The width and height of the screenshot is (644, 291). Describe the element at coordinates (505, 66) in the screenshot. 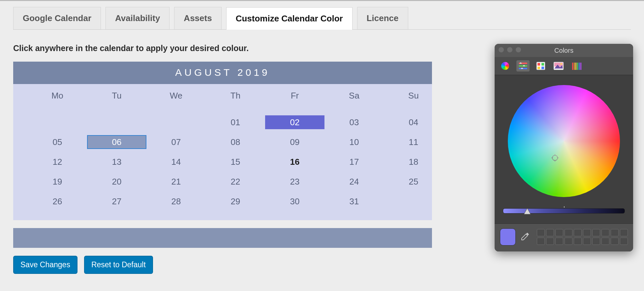

I see `color-wheel-tab-icon` at that location.